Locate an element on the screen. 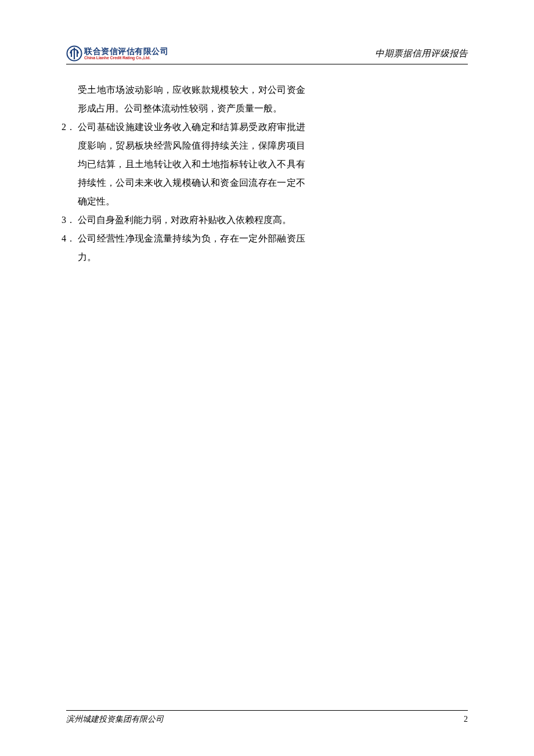 The image size is (534, 756). numbered-list: 2． 公司基础设施建设业务收入确定和结算易受政府审批进度影响，贸易板块经营风险值… is located at coordinates (192, 192).